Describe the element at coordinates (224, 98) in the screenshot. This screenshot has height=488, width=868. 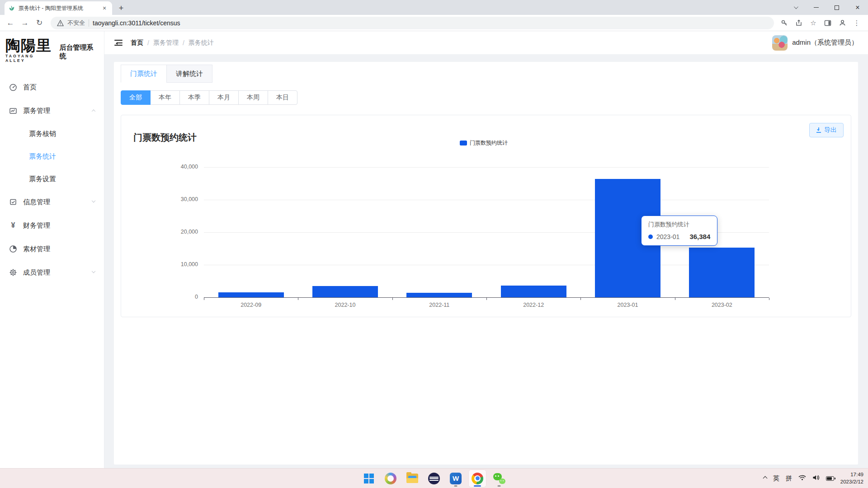
I see `filter-this-month: 本月` at that location.